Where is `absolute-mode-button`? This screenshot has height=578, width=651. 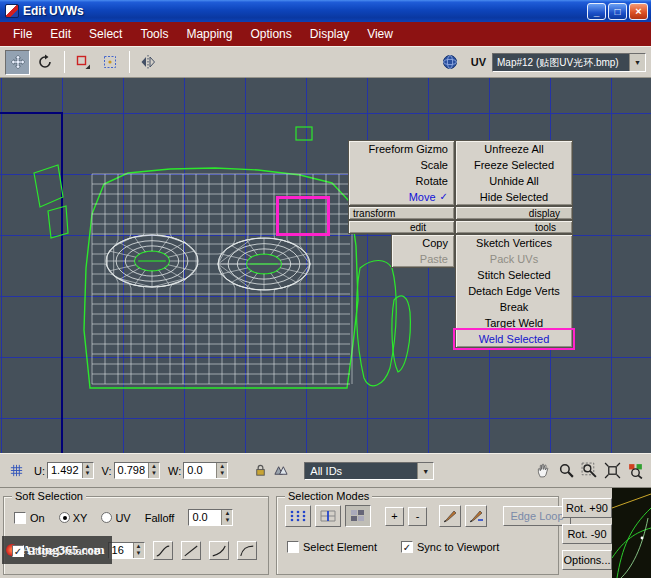
absolute-mode-button is located at coordinates (16, 471).